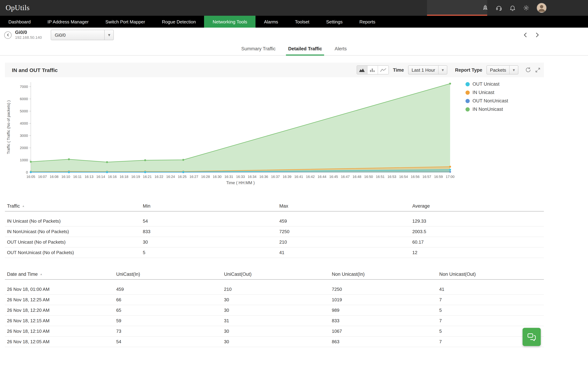  I want to click on interface-pager, so click(531, 35).